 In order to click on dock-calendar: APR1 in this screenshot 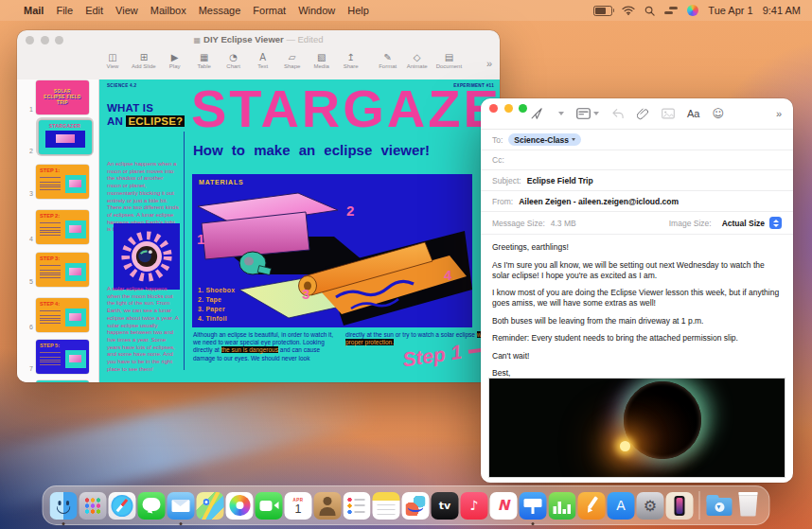, I will do `click(299, 505)`.